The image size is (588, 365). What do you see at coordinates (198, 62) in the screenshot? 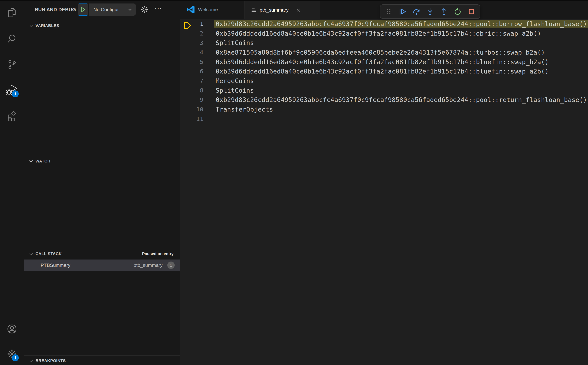
I see `gutter: 5` at bounding box center [198, 62].